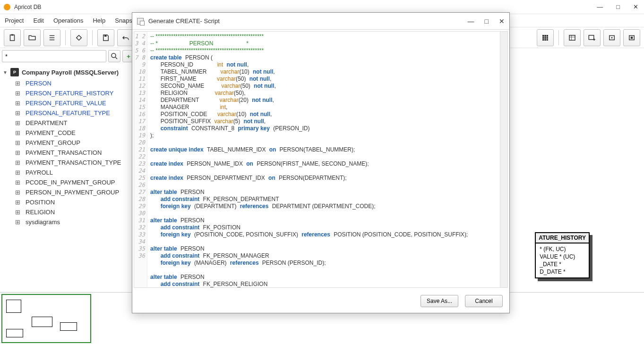 The height and width of the screenshot is (344, 644). Describe the element at coordinates (68, 182) in the screenshot. I see `tree-table-item: ⊞PCODE_IN_PAYMENT_GROUP` at that location.